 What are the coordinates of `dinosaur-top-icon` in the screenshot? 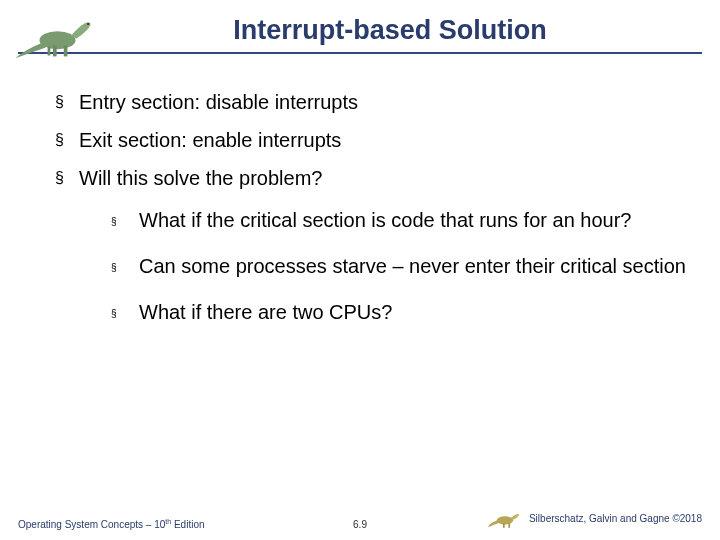 It's located at (53, 33).